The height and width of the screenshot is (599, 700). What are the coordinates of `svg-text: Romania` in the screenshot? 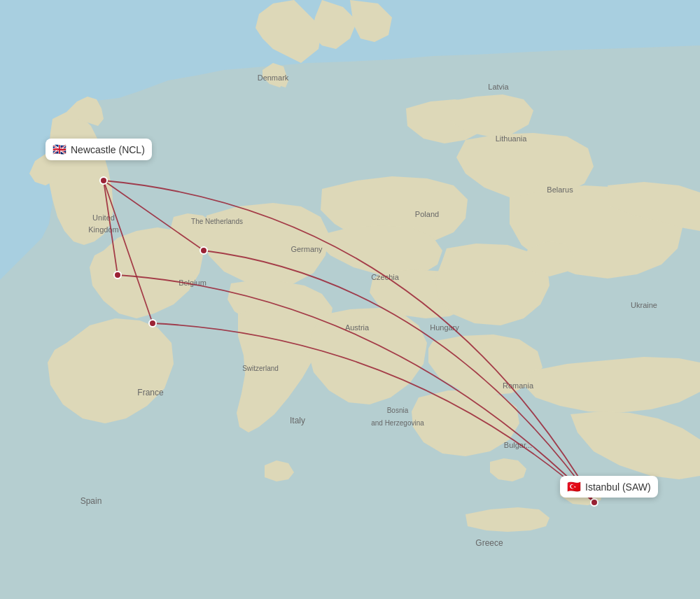 It's located at (518, 386).